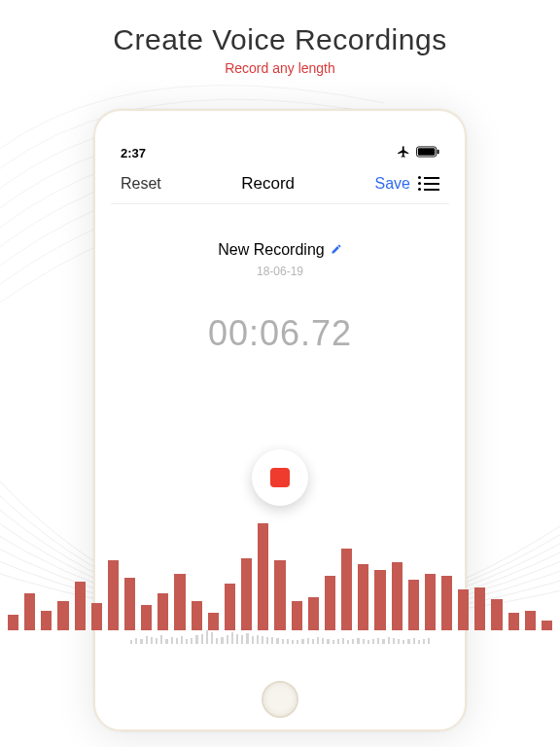  What do you see at coordinates (141, 184) in the screenshot?
I see `reset-button: Reset` at bounding box center [141, 184].